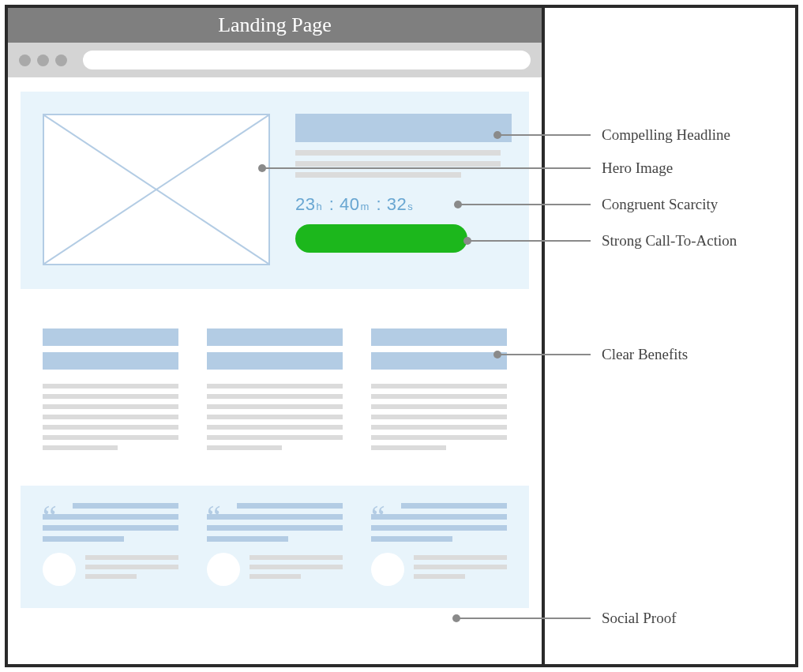 The image size is (803, 672). I want to click on countdown-unit-m: m, so click(365, 207).